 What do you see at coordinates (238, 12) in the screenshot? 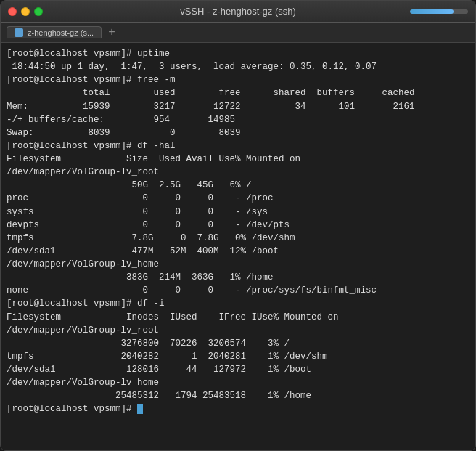
I see `window-title: vSSH - z-henghost-gz (ssh)` at bounding box center [238, 12].